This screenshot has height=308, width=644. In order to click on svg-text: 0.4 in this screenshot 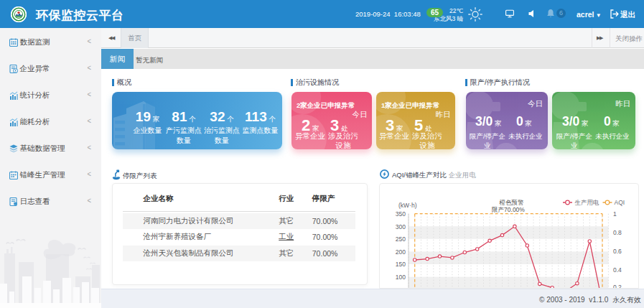, I will do `click(617, 270)`.